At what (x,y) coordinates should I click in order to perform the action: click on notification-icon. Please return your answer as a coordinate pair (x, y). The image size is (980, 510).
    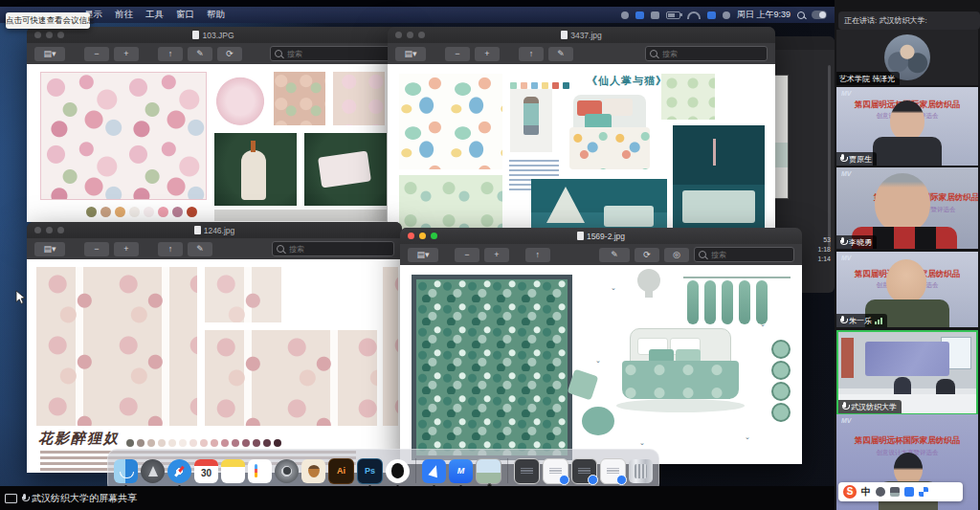
    Looking at the image, I should click on (639, 15).